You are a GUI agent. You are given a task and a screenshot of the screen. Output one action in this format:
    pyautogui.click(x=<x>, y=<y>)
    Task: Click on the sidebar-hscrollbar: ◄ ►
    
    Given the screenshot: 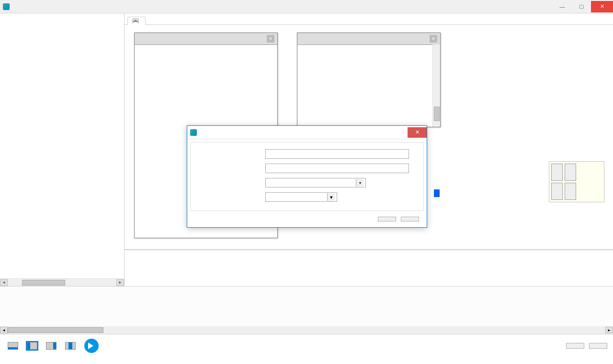 What is the action you would take?
    pyautogui.click(x=62, y=282)
    